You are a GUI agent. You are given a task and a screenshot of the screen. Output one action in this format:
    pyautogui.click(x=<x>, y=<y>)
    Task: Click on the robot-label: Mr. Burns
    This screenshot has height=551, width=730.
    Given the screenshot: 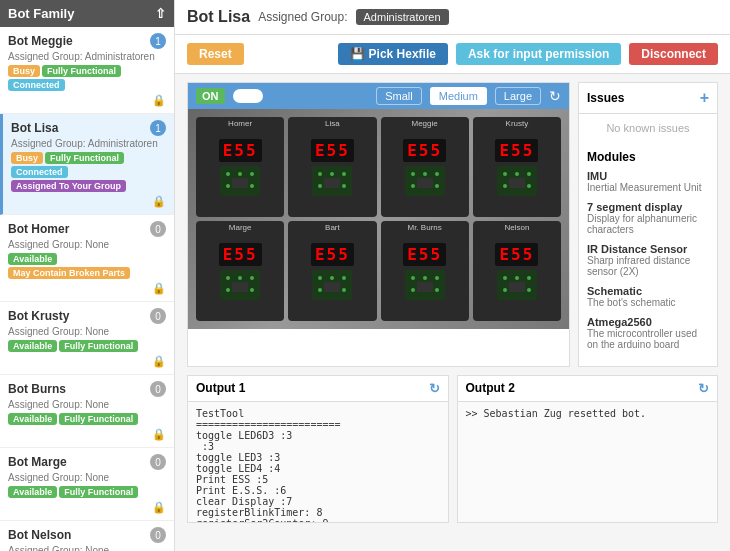 What is the action you would take?
    pyautogui.click(x=425, y=228)
    